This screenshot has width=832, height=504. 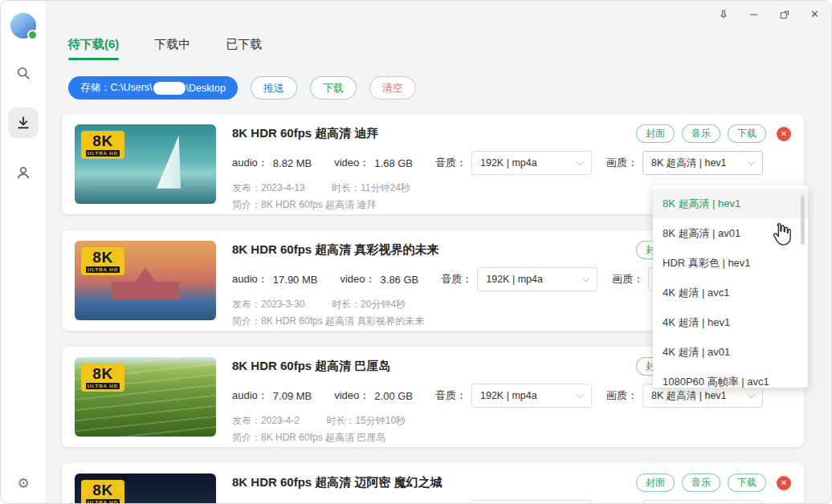 What do you see at coordinates (366, 421) in the screenshot?
I see `duration-text: 时长：15分钟10秒` at bounding box center [366, 421].